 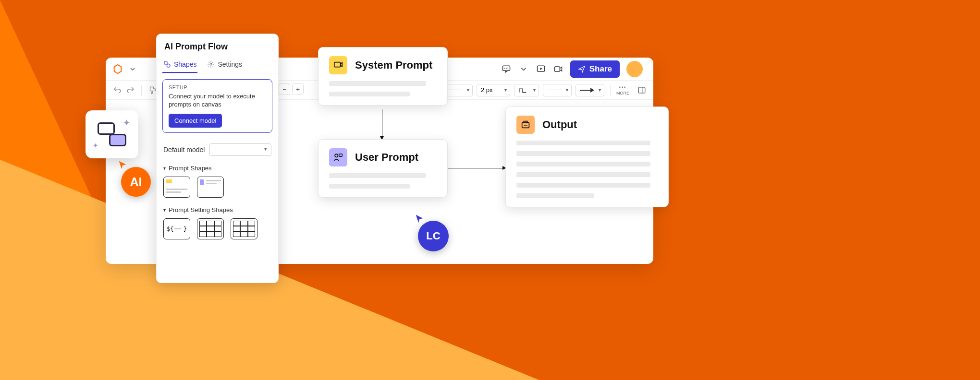 What do you see at coordinates (240, 150) in the screenshot?
I see `default-model-dropdown` at bounding box center [240, 150].